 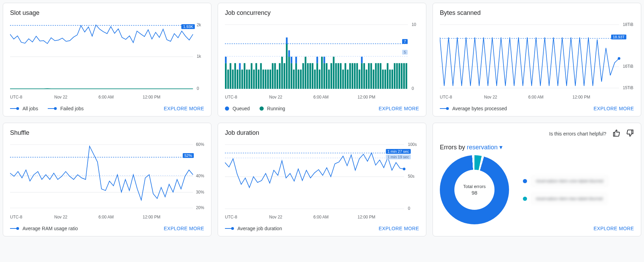 What do you see at coordinates (47, 109) in the screenshot?
I see `legend: All jobs Failed jobs` at bounding box center [47, 109].